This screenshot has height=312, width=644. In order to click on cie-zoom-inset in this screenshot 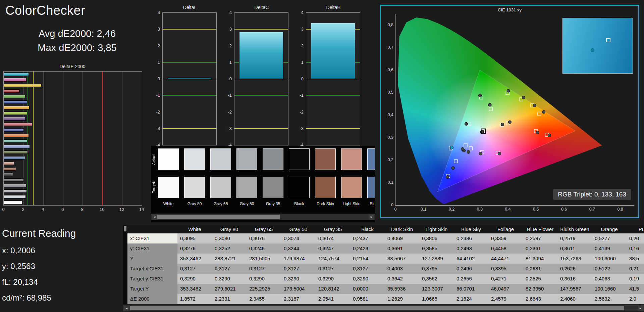, I will do `click(598, 46)`.